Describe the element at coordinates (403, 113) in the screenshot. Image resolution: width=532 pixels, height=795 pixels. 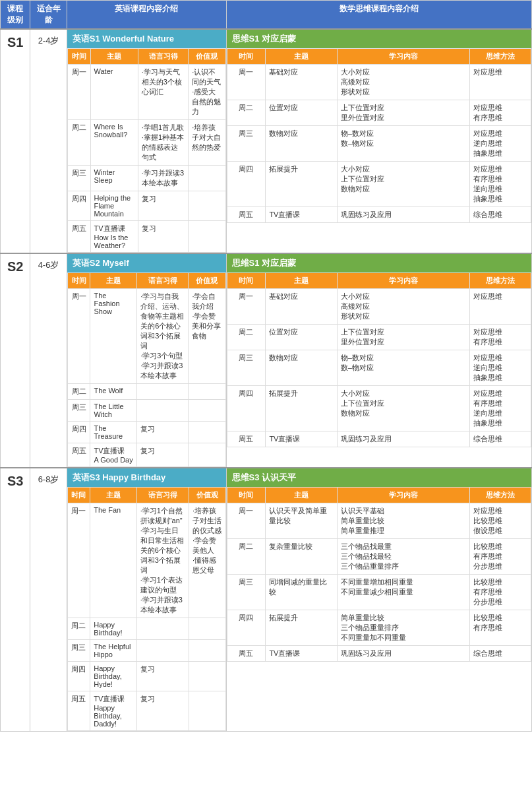
I see `math-content-cell: 上下位置对应里外位置对应` at that location.